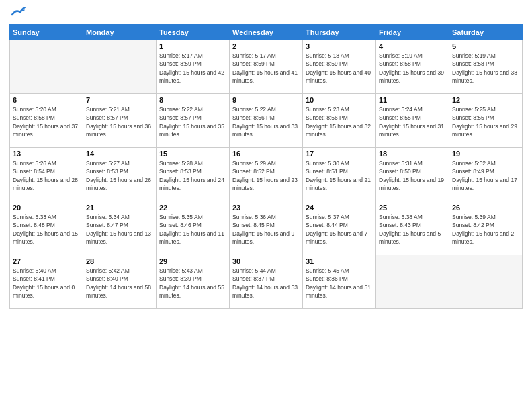 Image resolution: width=532 pixels, height=411 pixels. What do you see at coordinates (193, 230) in the screenshot?
I see `day-info: Sunrise: 5:35 AM Sunset: 8:46 PM Dayligh…` at bounding box center [193, 230].